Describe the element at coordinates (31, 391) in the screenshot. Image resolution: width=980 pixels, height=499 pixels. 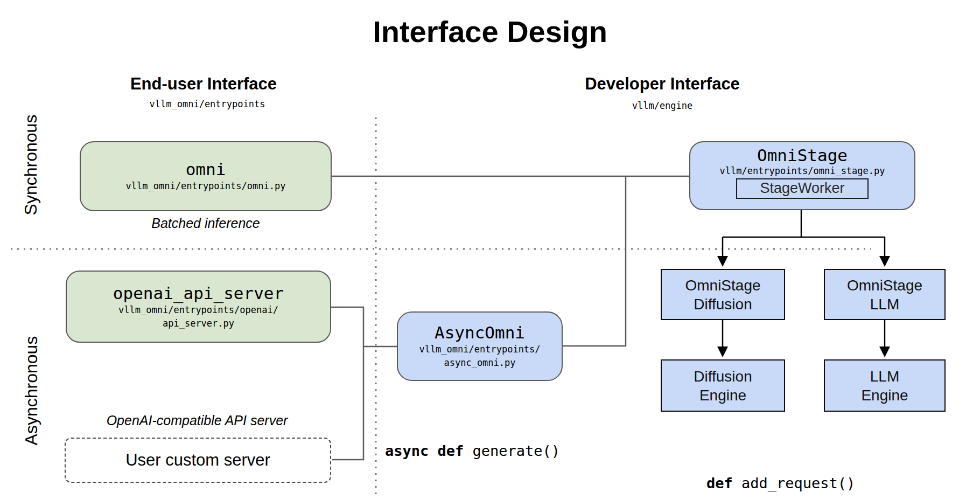
I see `row-label-asynchronous: Asynchronous` at that location.